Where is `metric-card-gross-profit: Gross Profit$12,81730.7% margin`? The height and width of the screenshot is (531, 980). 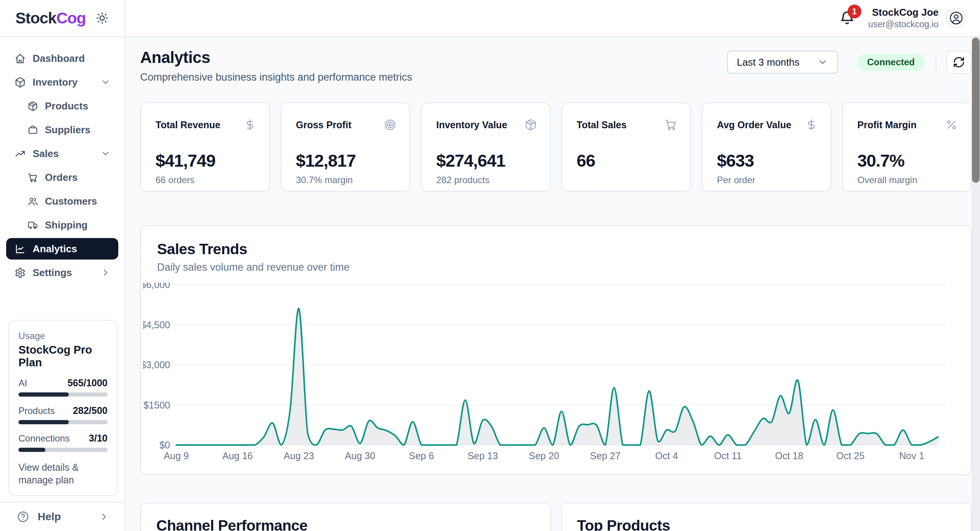
metric-card-gross-profit: Gross Profit$12,81730.7% margin is located at coordinates (346, 147).